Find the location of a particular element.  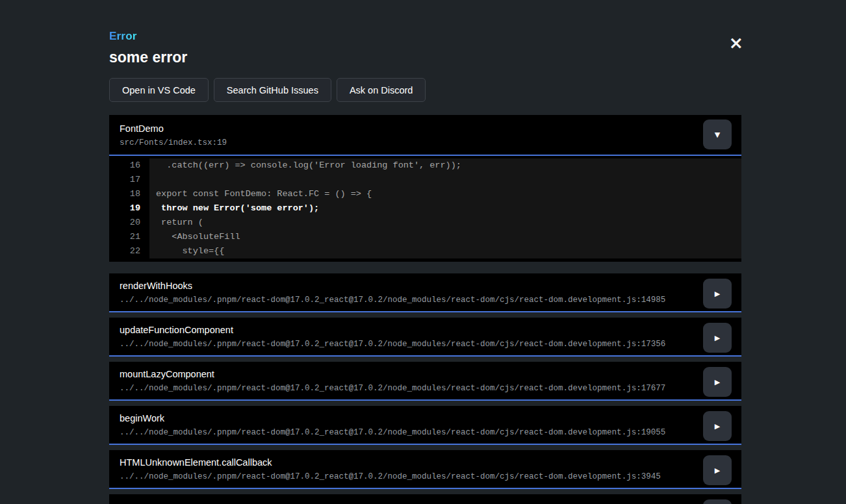

stack-frame-partial: ▶ is located at coordinates (425, 499).